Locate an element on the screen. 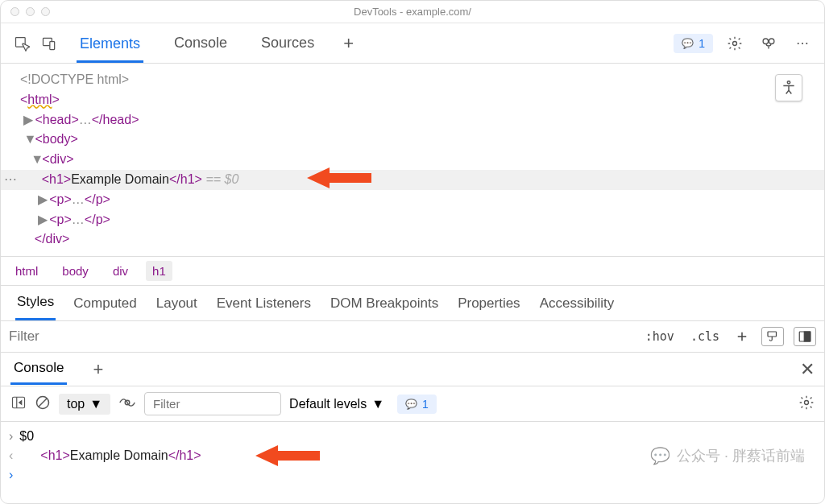 This screenshot has height=504, width=825. inspect-element-icon is located at coordinates (22, 43).